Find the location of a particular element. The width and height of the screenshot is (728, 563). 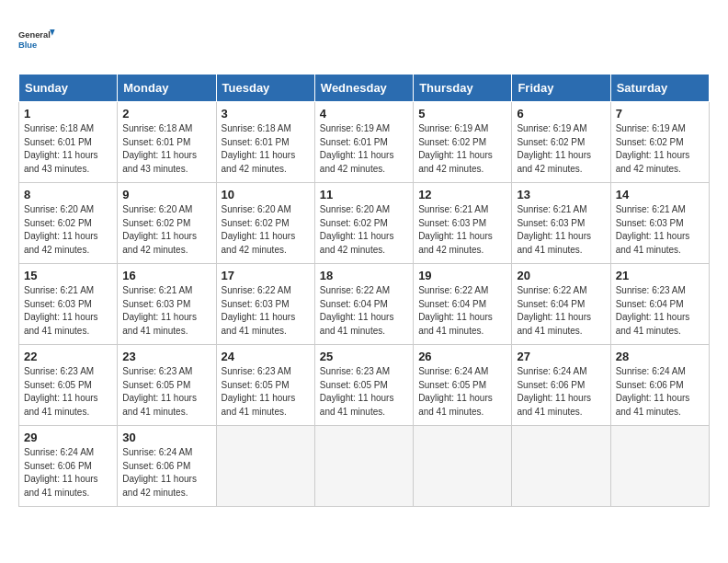

calendar-day-28: 28Sunrise: 6:24 AMSunset: 6:06 PMDayligh… is located at coordinates (660, 385).